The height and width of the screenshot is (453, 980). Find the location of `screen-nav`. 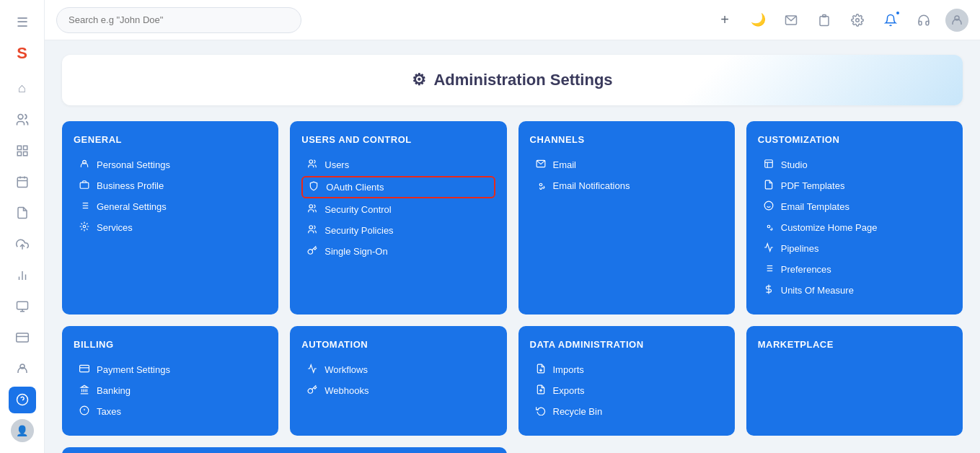

screen-nav is located at coordinates (22, 306).